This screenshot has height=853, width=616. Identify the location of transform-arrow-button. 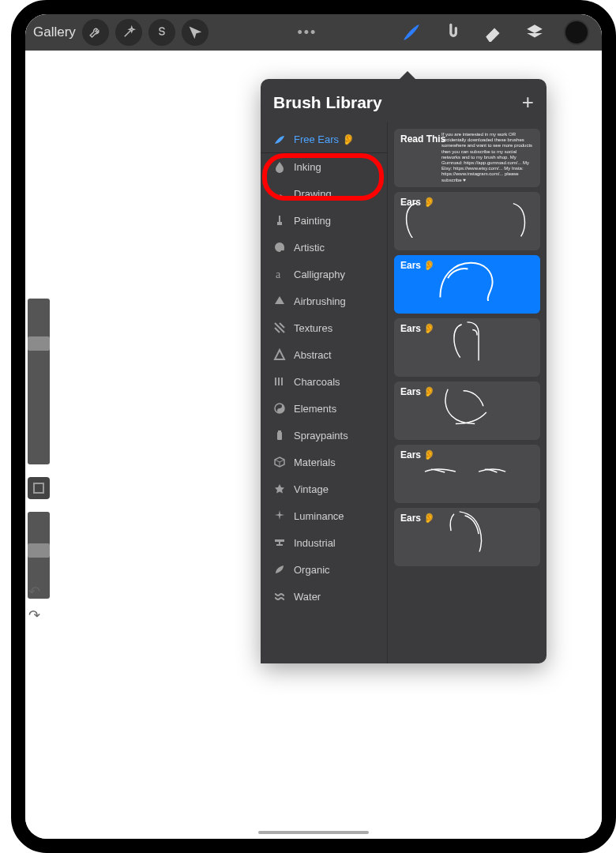
(195, 32).